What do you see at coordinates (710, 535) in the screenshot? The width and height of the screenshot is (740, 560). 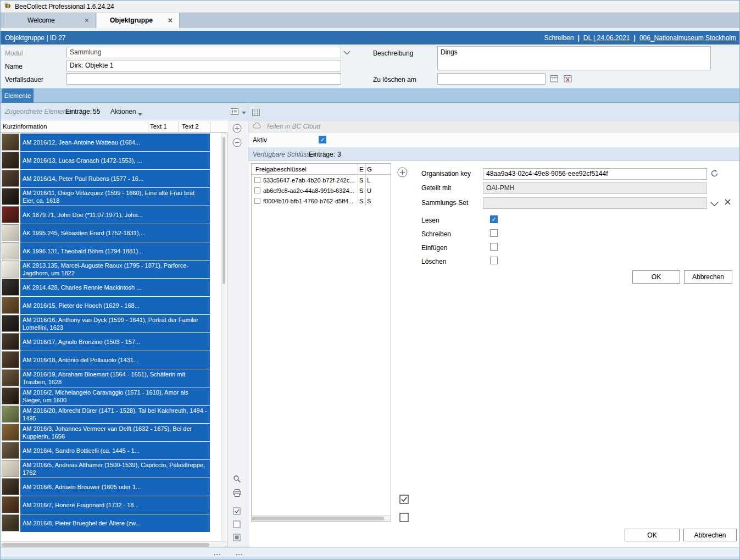 I see `footer-cancel-button: Abbrechen` at bounding box center [710, 535].